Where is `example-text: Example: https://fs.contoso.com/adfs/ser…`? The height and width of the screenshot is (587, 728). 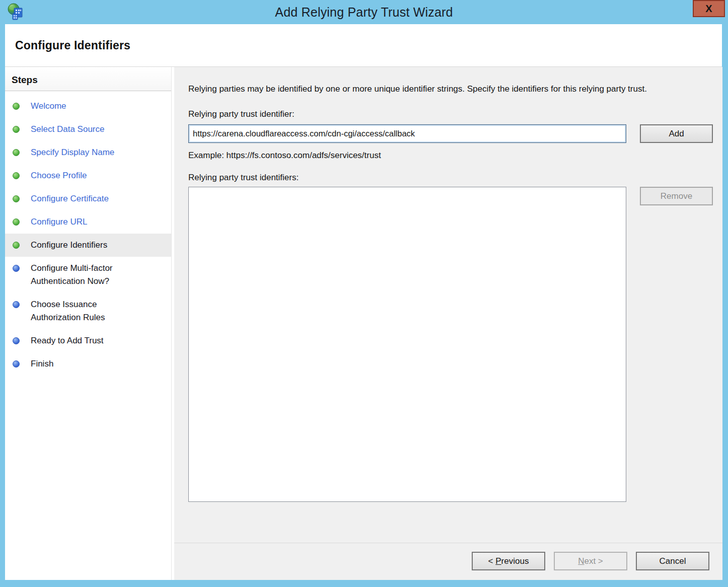
example-text: Example: https://fs.contoso.com/adfs/ser… is located at coordinates (451, 156).